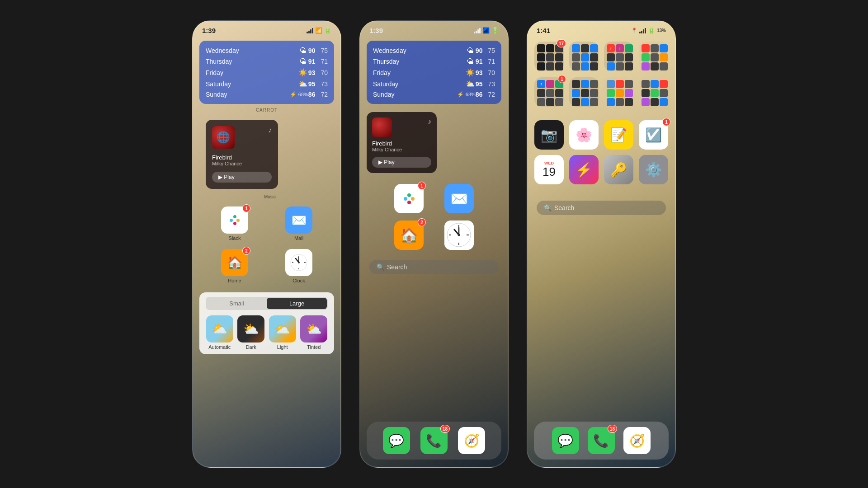  What do you see at coordinates (459, 199) in the screenshot?
I see `mail-icon-2: ✉️` at bounding box center [459, 199].